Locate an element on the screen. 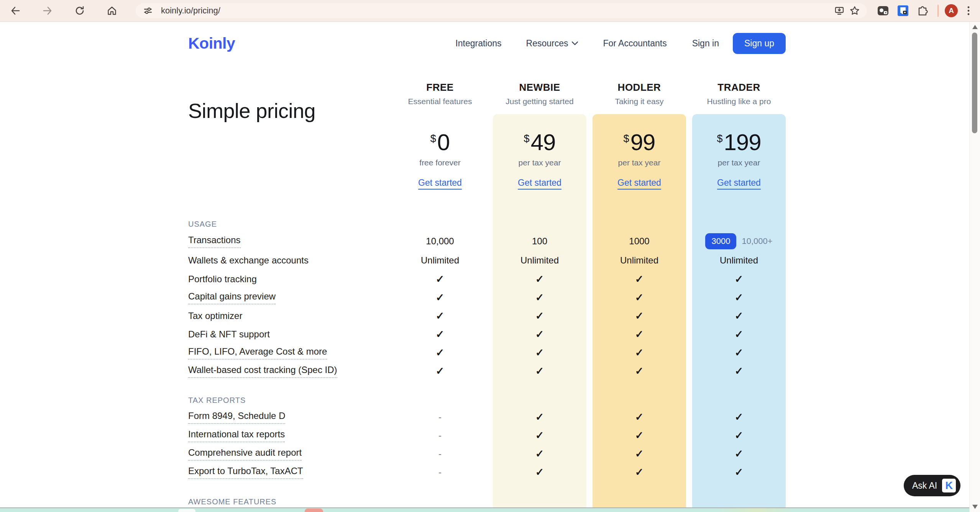  nav-integrations: Integrations is located at coordinates (478, 44).